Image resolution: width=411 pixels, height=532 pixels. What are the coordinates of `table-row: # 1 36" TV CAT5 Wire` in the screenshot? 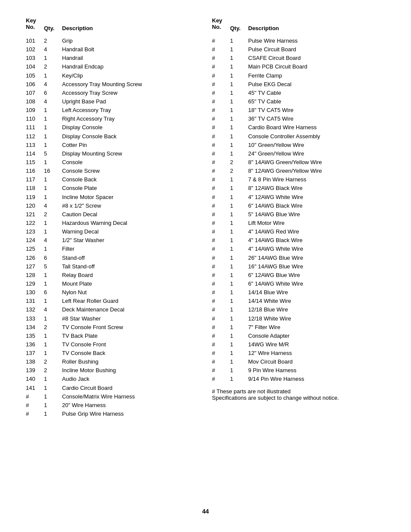 It's located at (299, 119).